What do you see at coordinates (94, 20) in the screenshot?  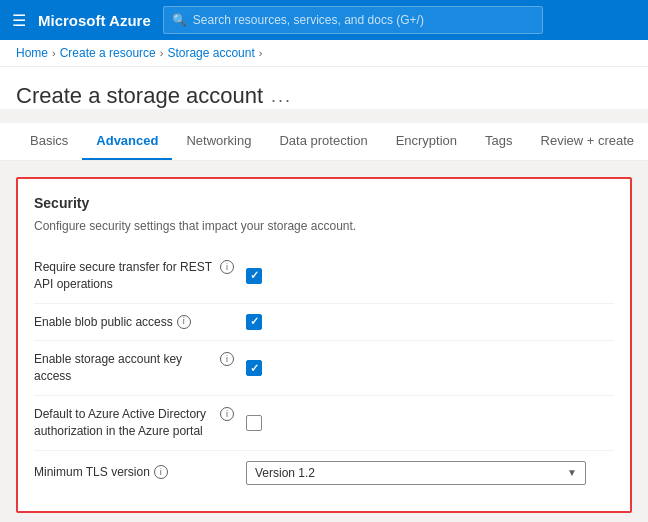 I see `brand-name: Microsoft Azure` at bounding box center [94, 20].